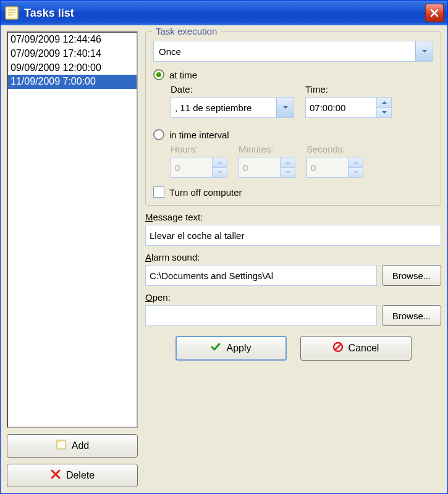 This screenshot has width=448, height=494. I want to click on minutes-field: Minutes: 0, so click(267, 161).